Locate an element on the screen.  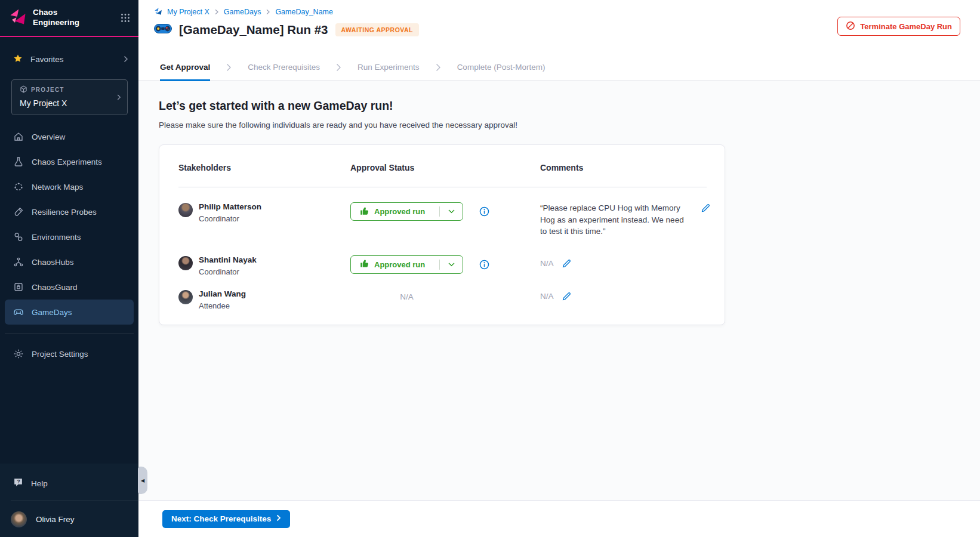
nav-label: Chaos Experiments is located at coordinates (67, 162).